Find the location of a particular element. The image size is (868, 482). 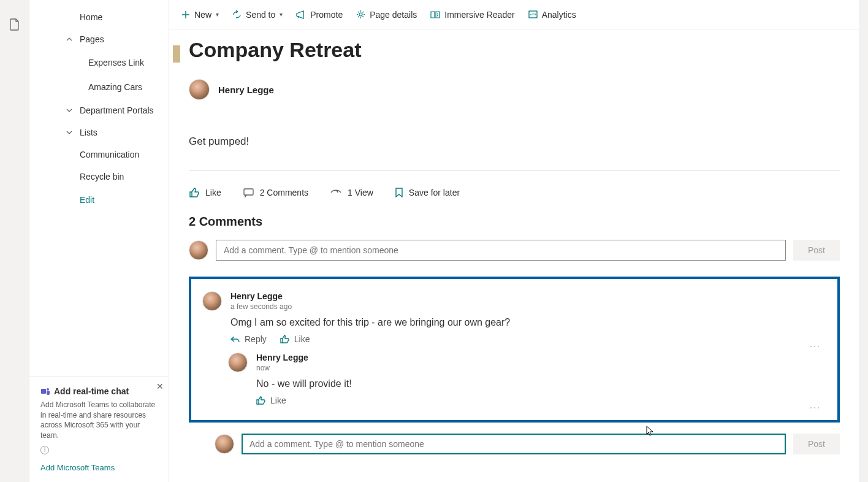

app-rail is located at coordinates (15, 241).